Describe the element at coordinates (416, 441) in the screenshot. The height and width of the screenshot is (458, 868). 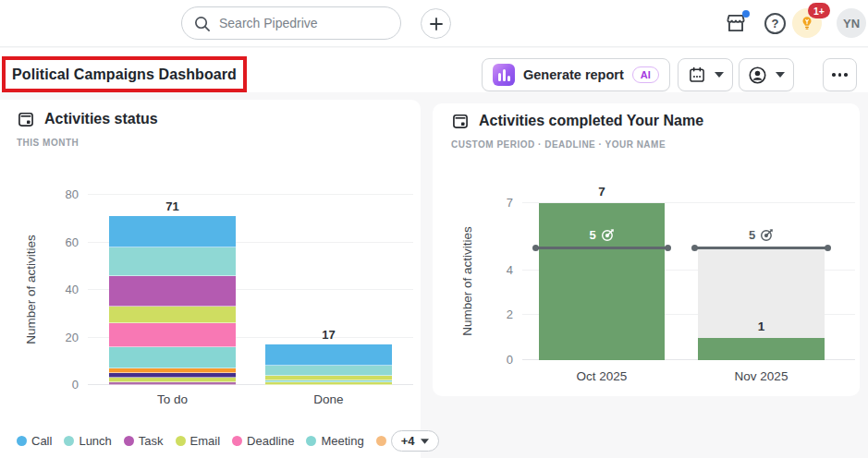
I see `legend-more-button: +4` at that location.